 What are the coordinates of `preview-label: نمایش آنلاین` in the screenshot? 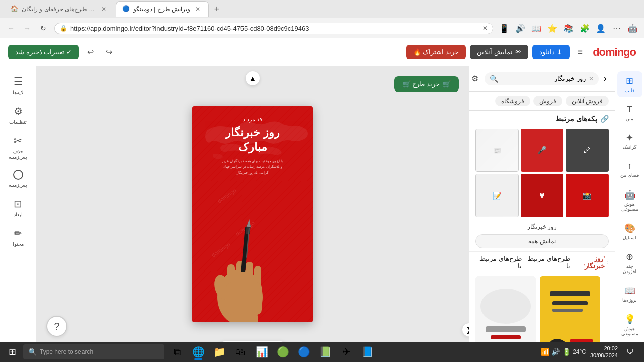 It's located at (495, 52).